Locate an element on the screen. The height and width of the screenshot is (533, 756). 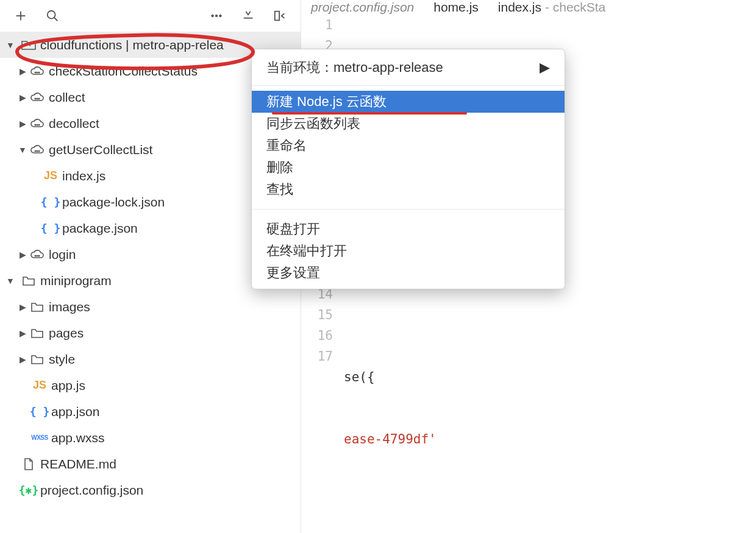
menu-label: 新建 Node.js 云函数 is located at coordinates (327, 102).